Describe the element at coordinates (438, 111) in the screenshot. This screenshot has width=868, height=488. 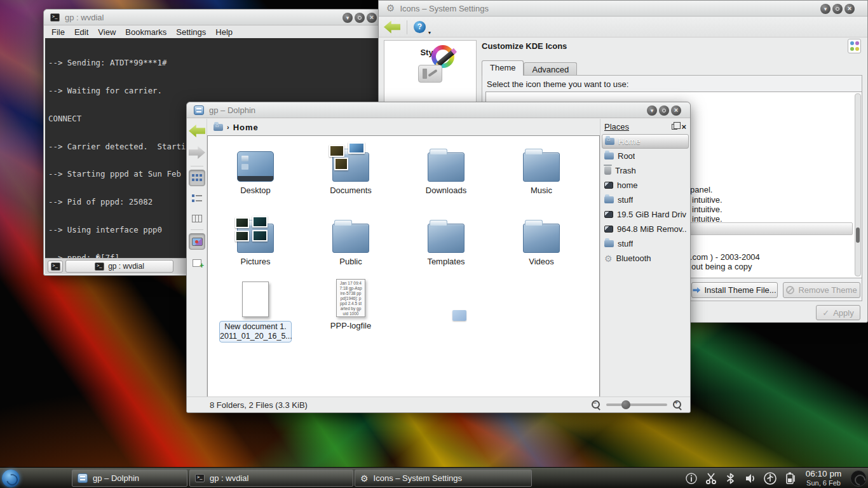
I see `dolphin-titlebar: gp – Dolphin ▾ ×` at that location.